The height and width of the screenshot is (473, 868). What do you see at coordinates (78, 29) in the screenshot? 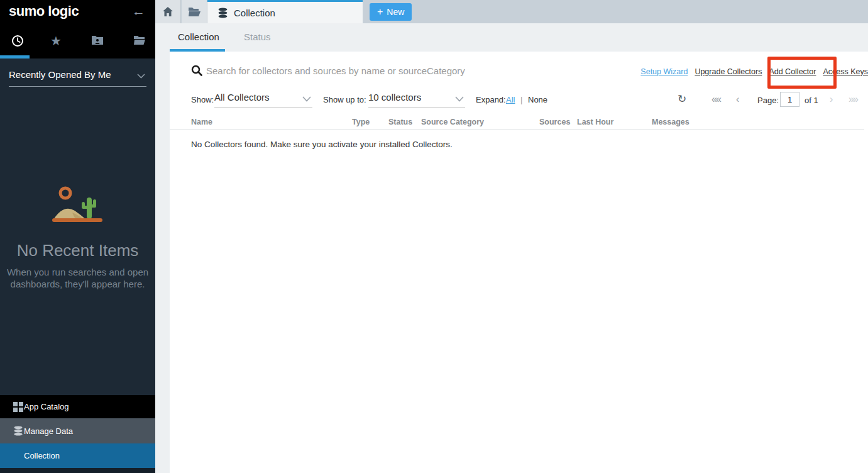
I see `sidebar-header: sumo logic ← ★` at bounding box center [78, 29].